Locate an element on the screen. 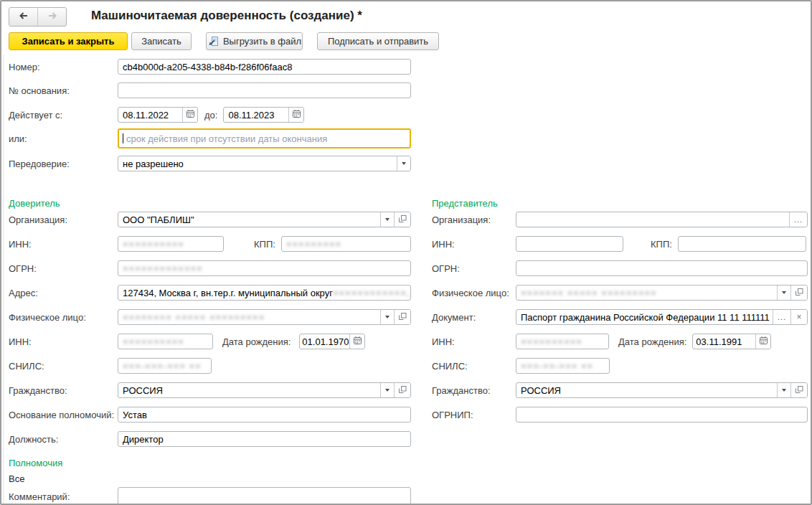  representative-section-title: Представитель is located at coordinates (465, 204).